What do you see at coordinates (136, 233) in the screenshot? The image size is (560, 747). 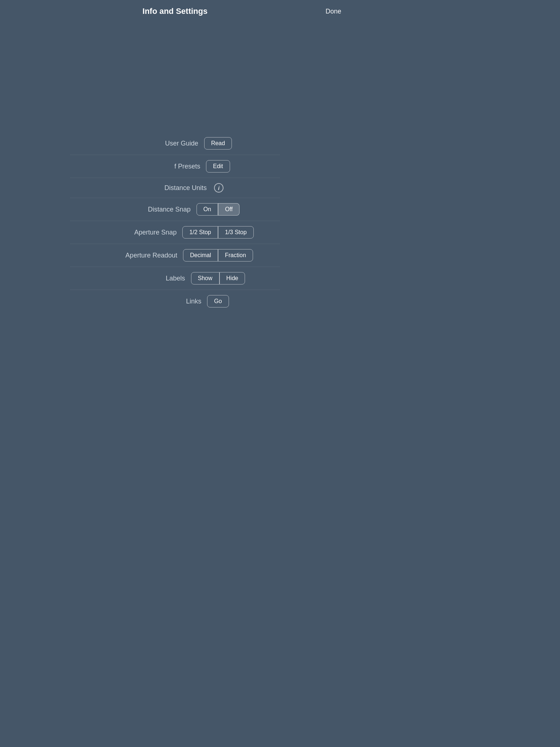 I see `settings-label-aperture-snap: Aperture Snap` at bounding box center [136, 233].